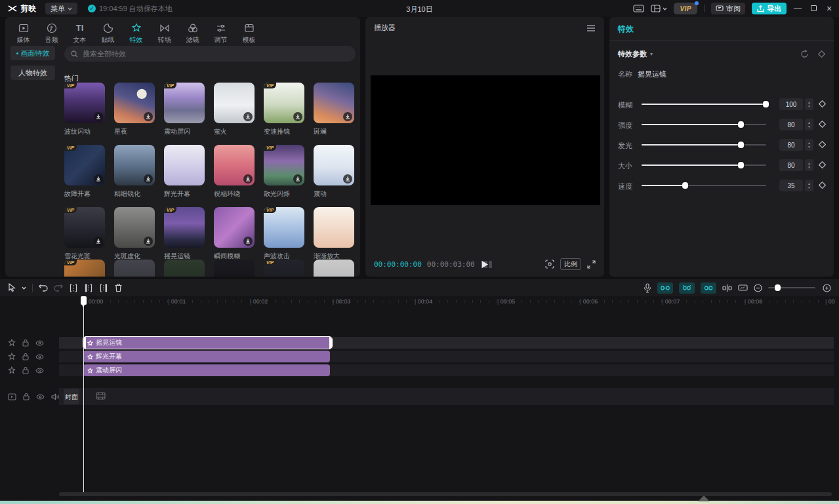  Describe the element at coordinates (234, 109) in the screenshot. I see `effect-card: VIP 萤火` at that location.